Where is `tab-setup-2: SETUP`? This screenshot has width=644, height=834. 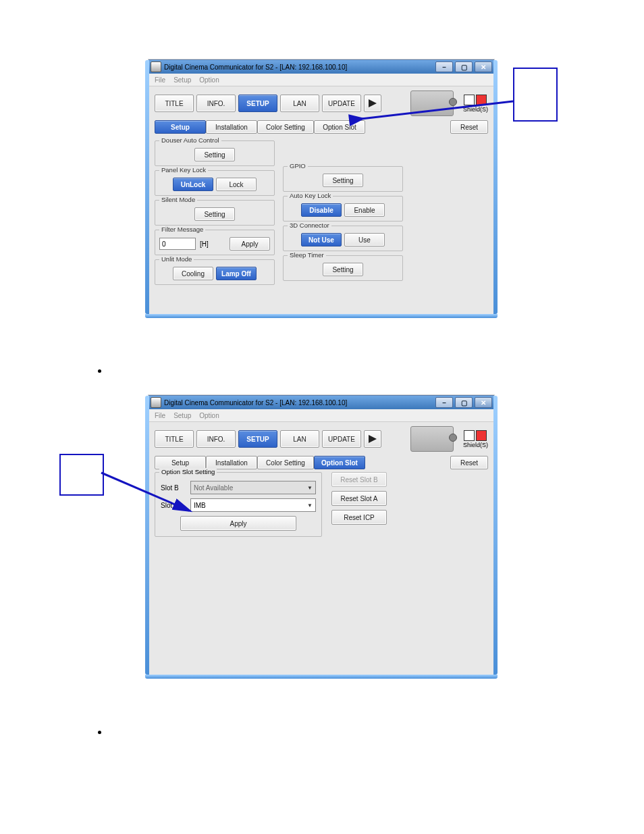 tab-setup-2: SETUP is located at coordinates (258, 439).